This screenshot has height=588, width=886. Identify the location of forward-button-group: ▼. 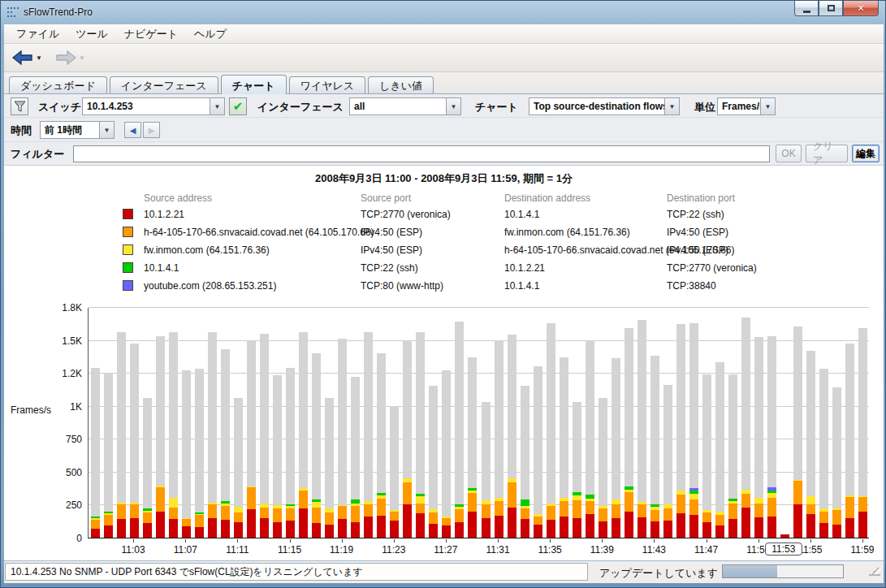
(70, 58).